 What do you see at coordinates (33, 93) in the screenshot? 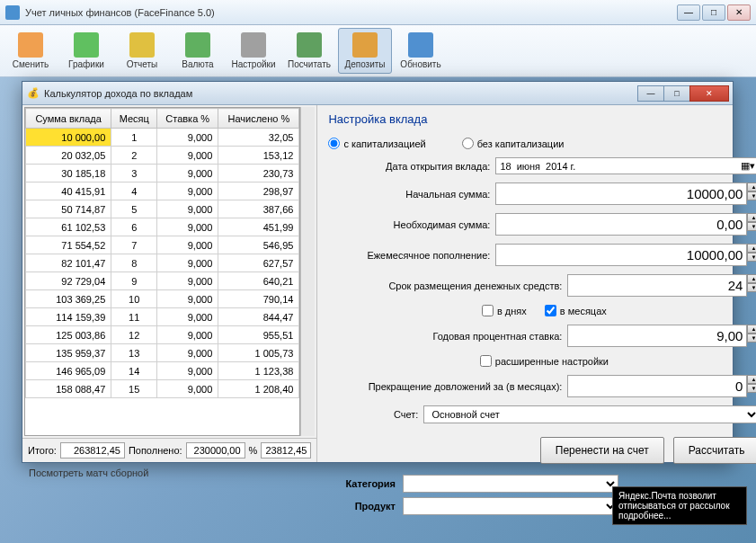
I see `dialog-icon: 💰` at bounding box center [33, 93].